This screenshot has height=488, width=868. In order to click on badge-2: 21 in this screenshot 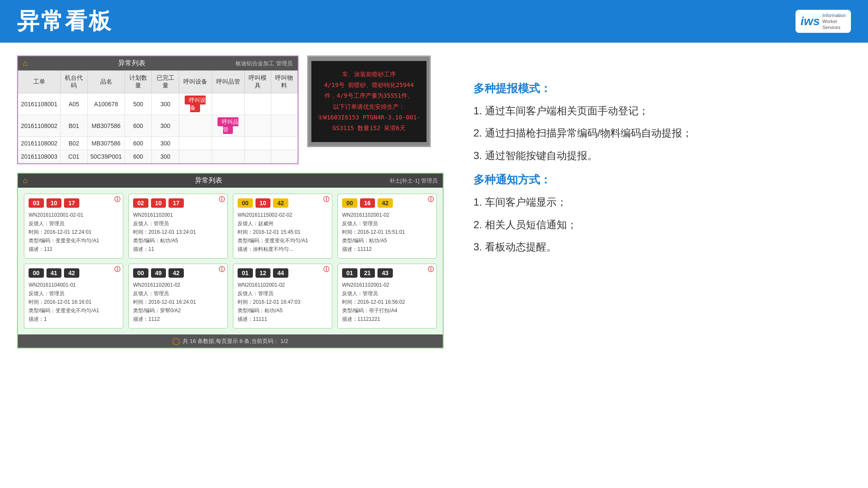, I will do `click(368, 273)`.